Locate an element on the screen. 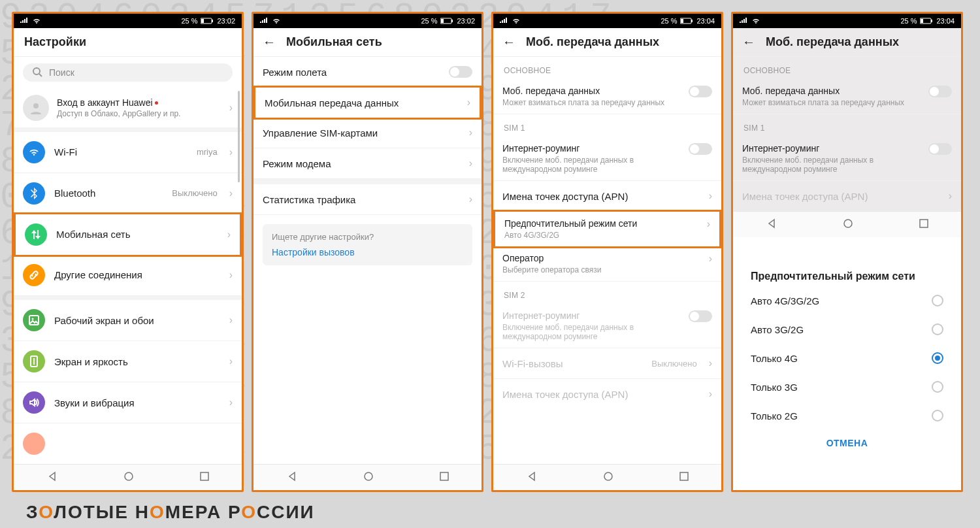 Image resolution: width=980 pixels, height=528 pixels. settings-row-wifi: Wi-Fi mriya › is located at coordinates (128, 153).